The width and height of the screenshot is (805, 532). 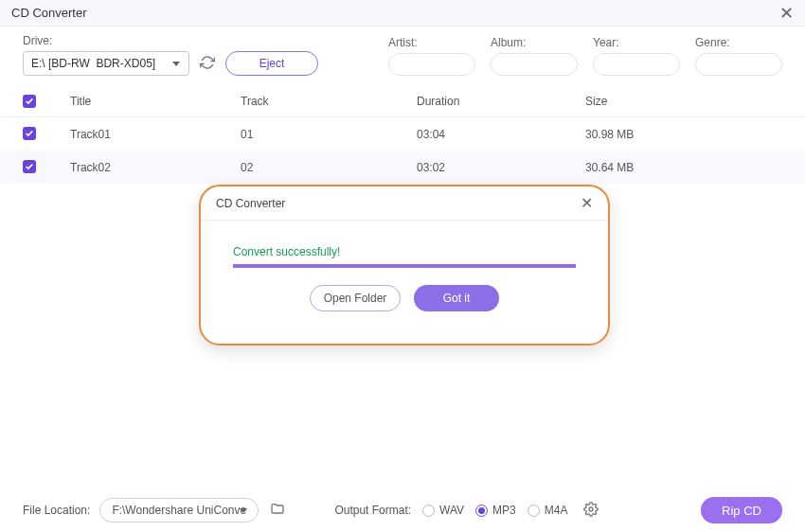 I want to click on format-label-m4a: M4A, so click(x=557, y=510).